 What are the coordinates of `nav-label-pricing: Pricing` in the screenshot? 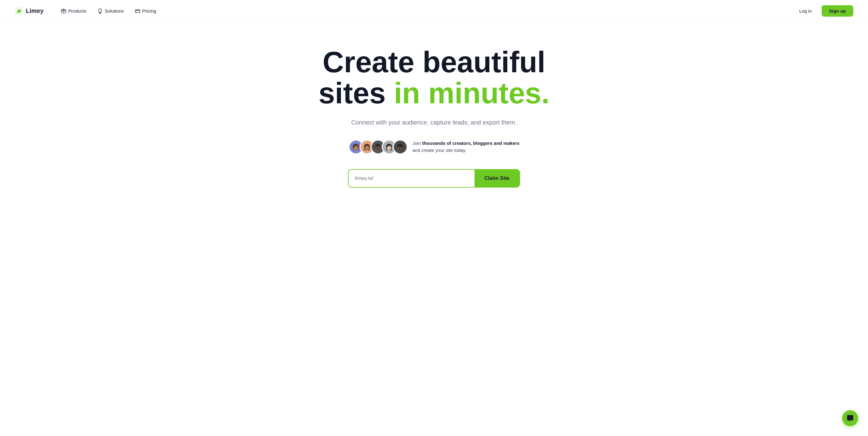 It's located at (149, 11).